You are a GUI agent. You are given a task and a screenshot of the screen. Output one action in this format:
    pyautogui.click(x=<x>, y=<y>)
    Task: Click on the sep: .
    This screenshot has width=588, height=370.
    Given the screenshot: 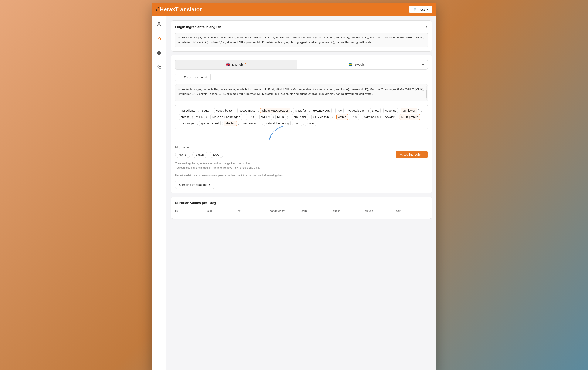 What is the action you would take?
    pyautogui.click(x=317, y=123)
    